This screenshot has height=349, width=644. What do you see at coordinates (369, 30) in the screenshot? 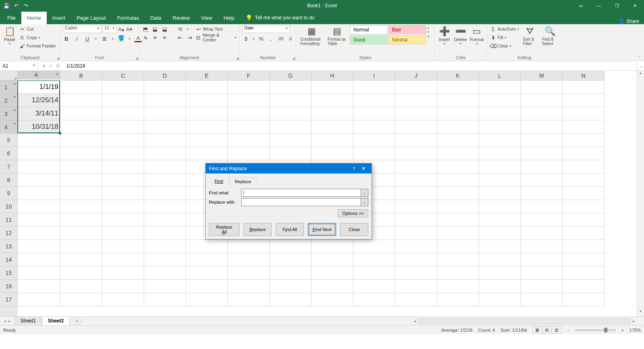
I see `style-normal: Normal` at bounding box center [369, 30].